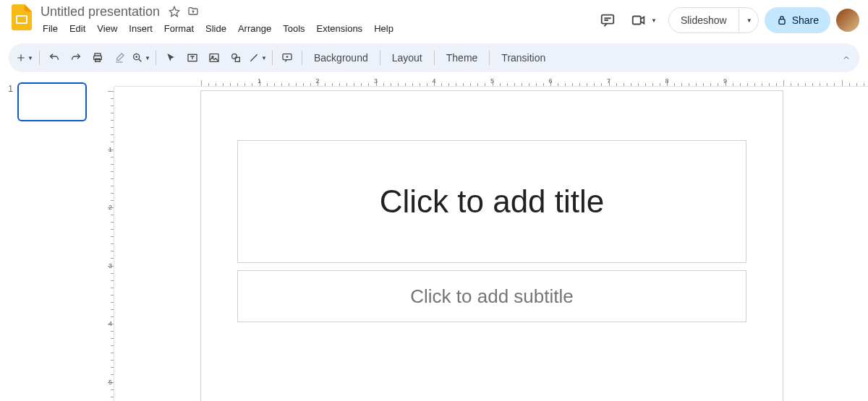 This screenshot has width=868, height=401. Describe the element at coordinates (174, 12) in the screenshot. I see `star-icon` at that location.